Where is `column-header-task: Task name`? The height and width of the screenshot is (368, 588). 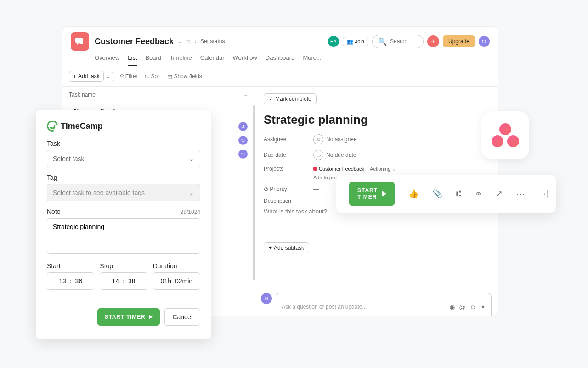 column-header-task: Task name is located at coordinates (82, 95).